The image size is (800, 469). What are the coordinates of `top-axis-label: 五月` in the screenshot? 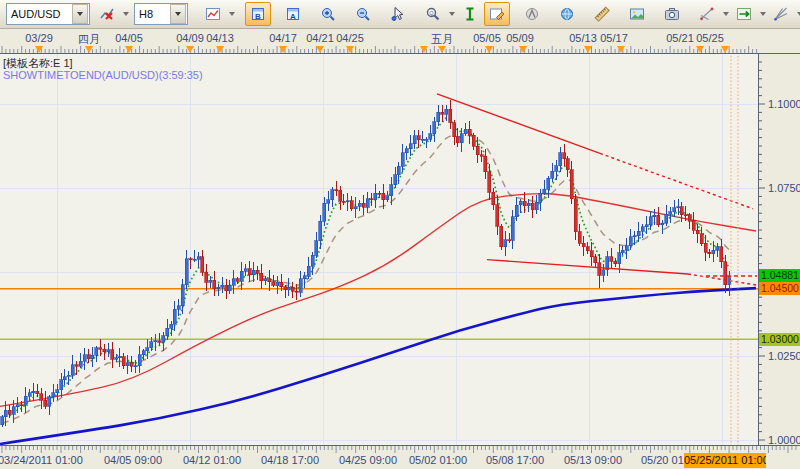 It's located at (442, 40).